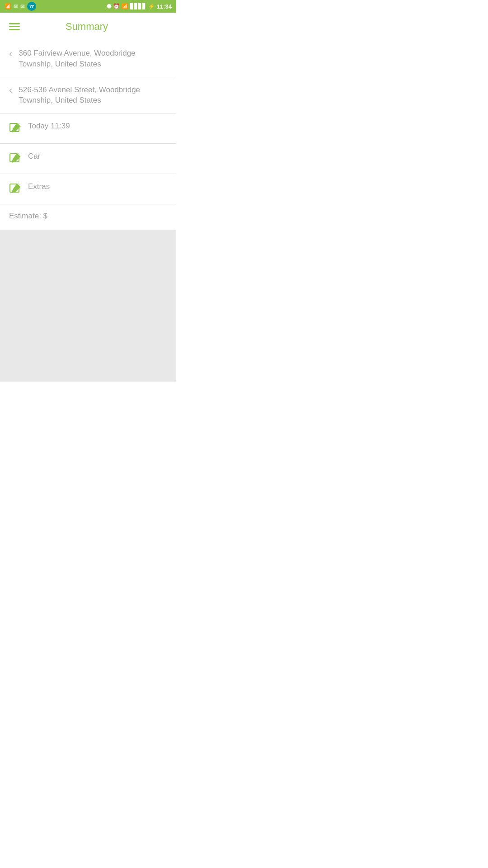 This screenshot has height=868, width=488. What do you see at coordinates (15, 189) in the screenshot?
I see `extras-edit-icon` at bounding box center [15, 189].